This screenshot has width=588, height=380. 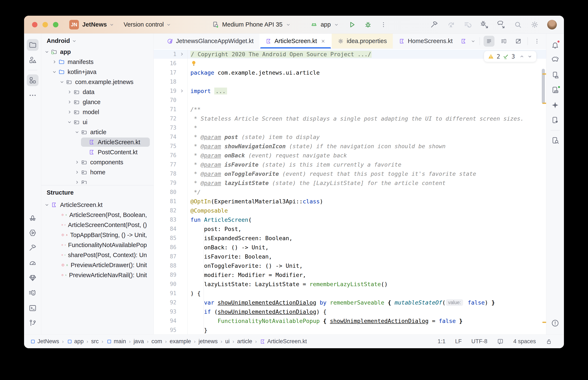 What do you see at coordinates (522, 57) in the screenshot?
I see `prev-problem-chevron-icon` at bounding box center [522, 57].